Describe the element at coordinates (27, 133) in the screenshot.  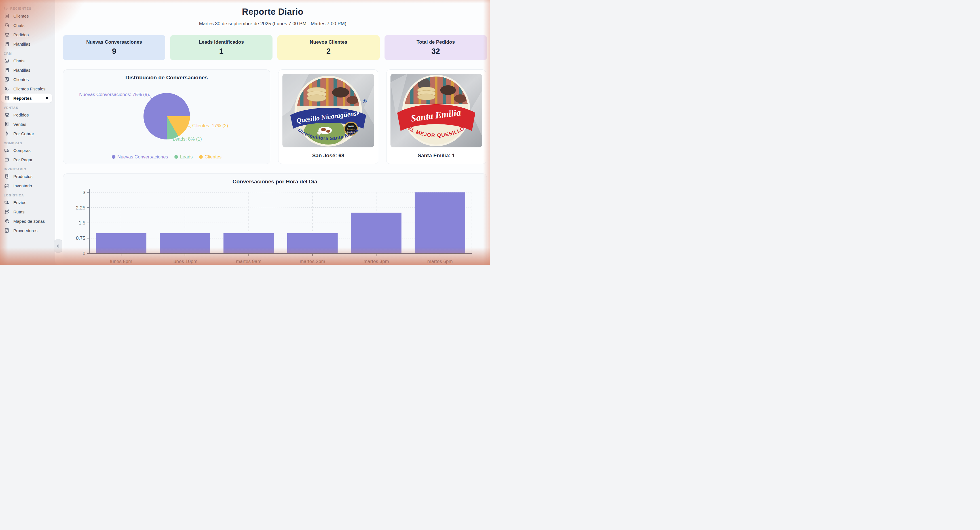
I see `sidebar-item-por-cobrar: Por Cobrar` at that location.